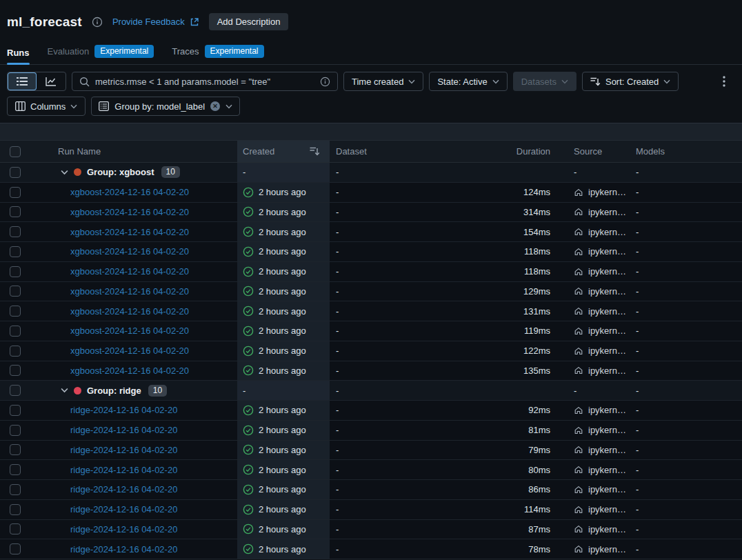  Describe the element at coordinates (218, 54) in the screenshot. I see `tab-traces: Traces Experimental` at that location.